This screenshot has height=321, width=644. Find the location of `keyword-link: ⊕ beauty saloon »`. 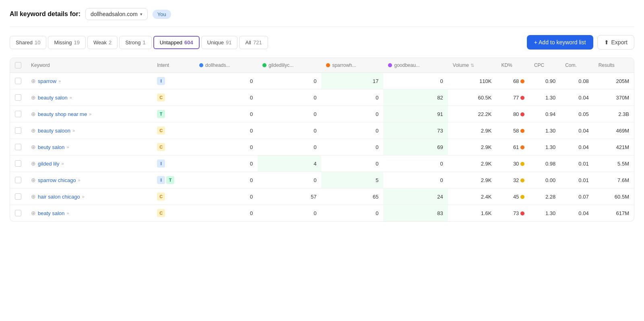

keyword-link: ⊕ beauty saloon » is located at coordinates (89, 130).